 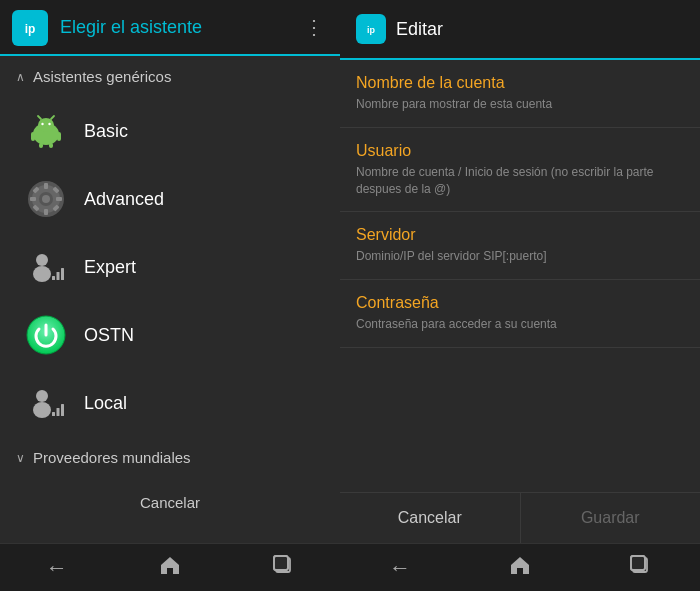 What do you see at coordinates (20, 458) in the screenshot?
I see `mundiales-chevron: ∨` at bounding box center [20, 458].